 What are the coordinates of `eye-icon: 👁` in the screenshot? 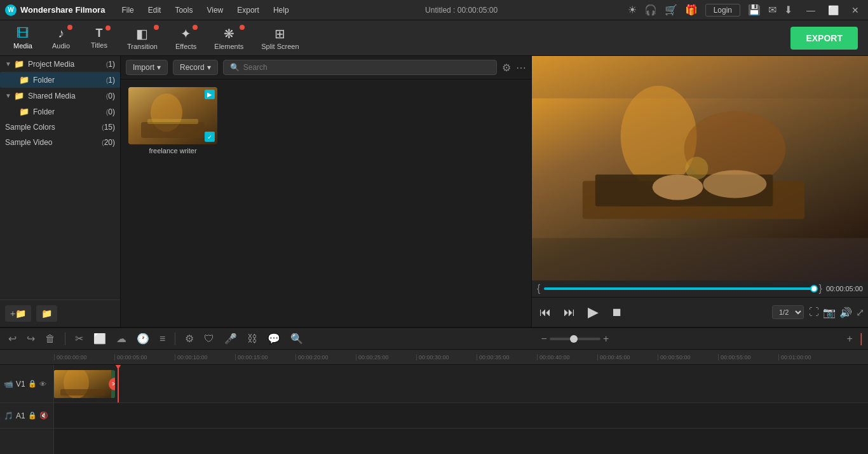 It's located at (43, 384).